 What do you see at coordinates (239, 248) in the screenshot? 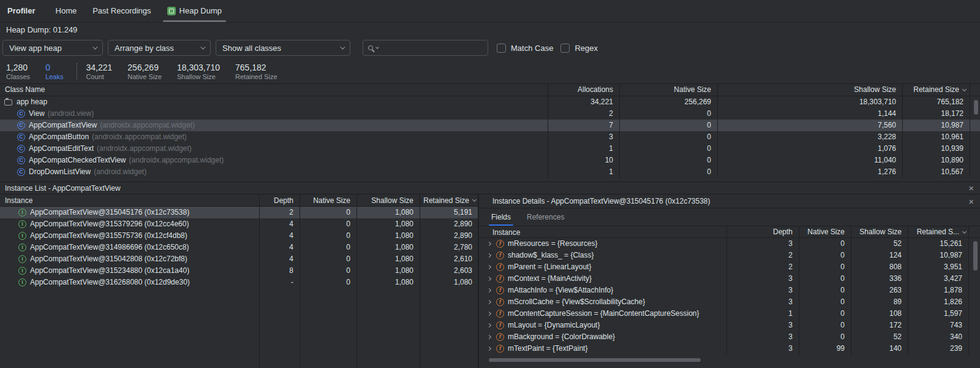
I see `instance-row: IAppCompatTextView@314986696 (0x12c650c8…` at bounding box center [239, 248].